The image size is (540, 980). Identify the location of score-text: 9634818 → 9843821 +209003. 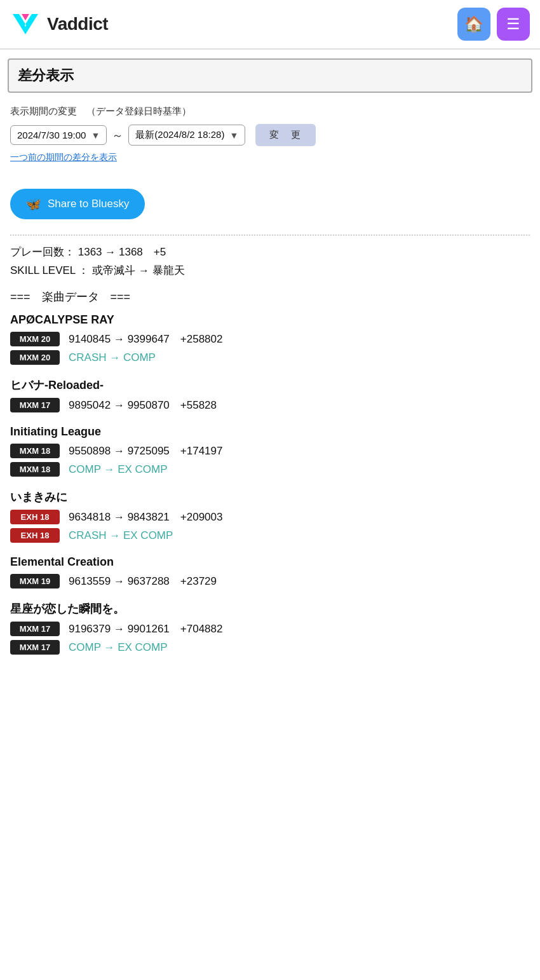
(145, 517).